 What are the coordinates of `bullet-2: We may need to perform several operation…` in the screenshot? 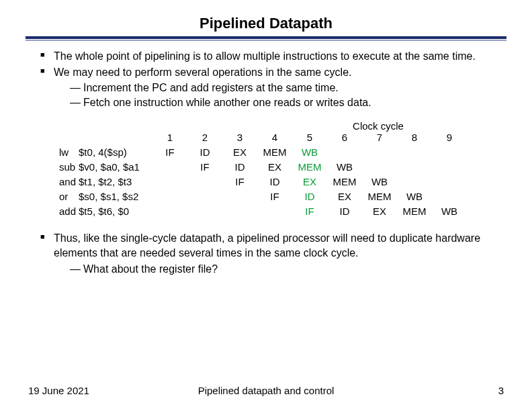 It's located at (273, 87).